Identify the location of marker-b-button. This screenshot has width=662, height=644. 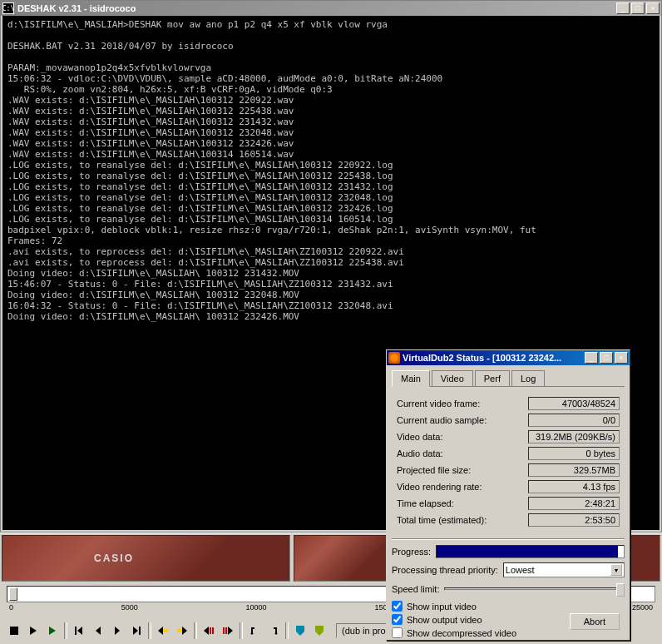
(319, 631).